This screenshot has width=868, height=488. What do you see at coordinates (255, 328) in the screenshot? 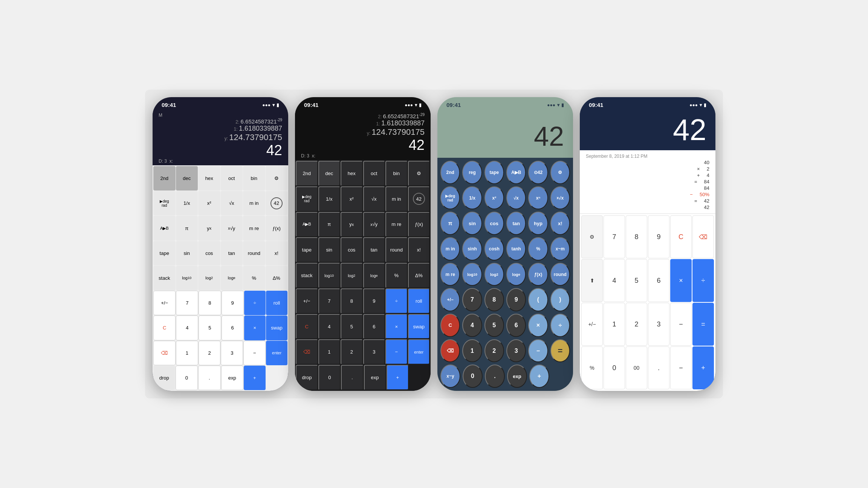
I see `key-mul-1: ×` at bounding box center [255, 328].